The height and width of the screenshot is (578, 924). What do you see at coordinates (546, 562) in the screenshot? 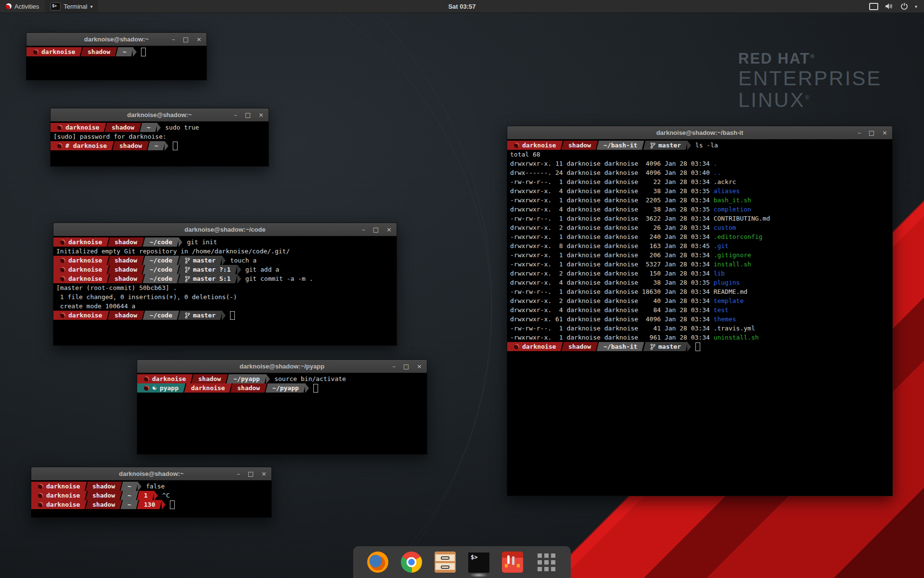
I see `dock-item-app-grid` at bounding box center [546, 562].